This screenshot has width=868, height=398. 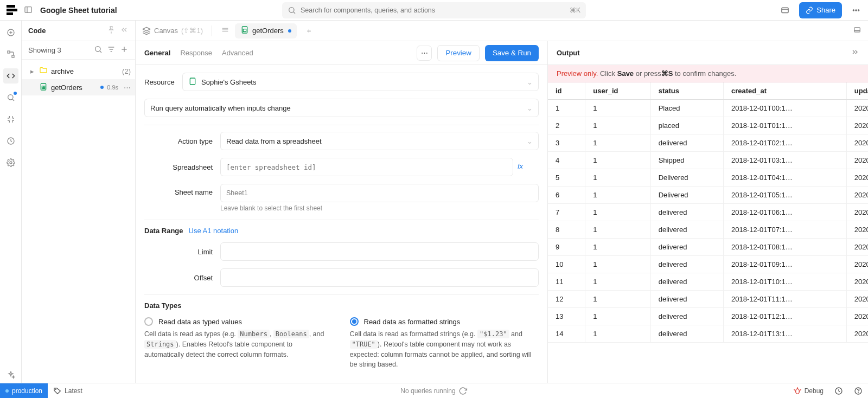 What do you see at coordinates (11, 76) in the screenshot?
I see `rail-code-icon` at bounding box center [11, 76].